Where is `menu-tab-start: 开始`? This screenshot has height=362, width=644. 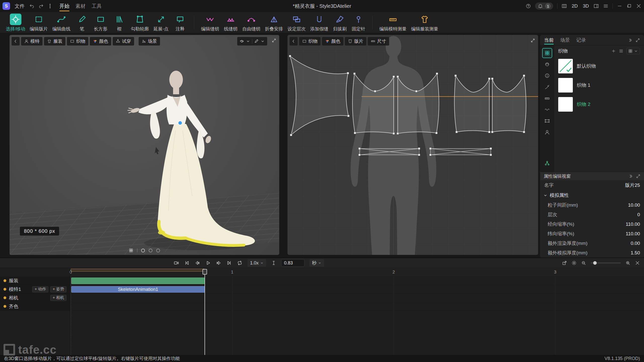
menu-tab-start: 开始 is located at coordinates (64, 6).